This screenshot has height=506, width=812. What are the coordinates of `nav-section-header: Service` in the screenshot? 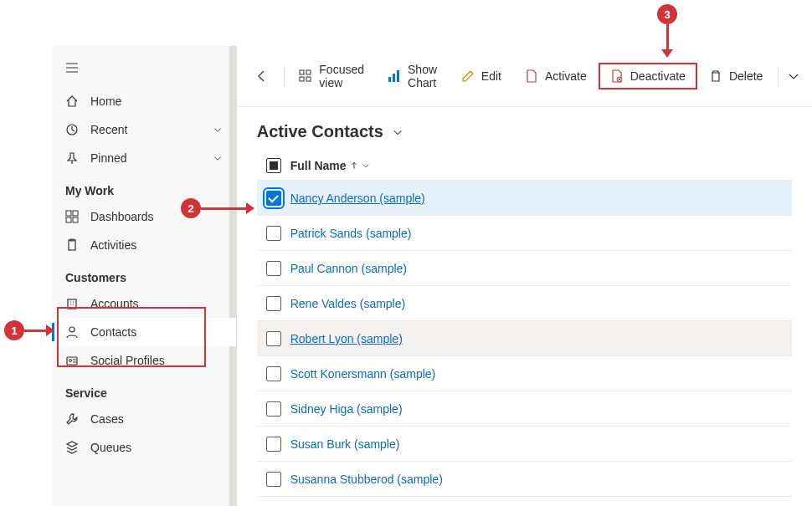 It's located at (144, 390).